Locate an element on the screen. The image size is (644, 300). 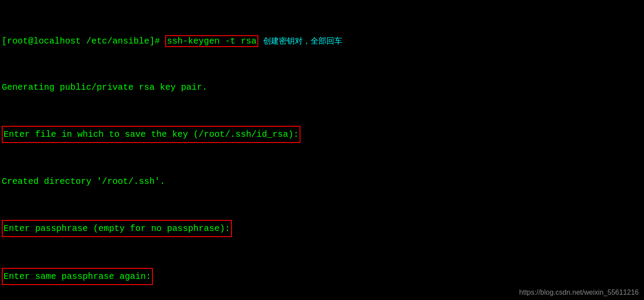
shell-prompt: [root@localhost /etc/ansible]# is located at coordinates (83, 41).